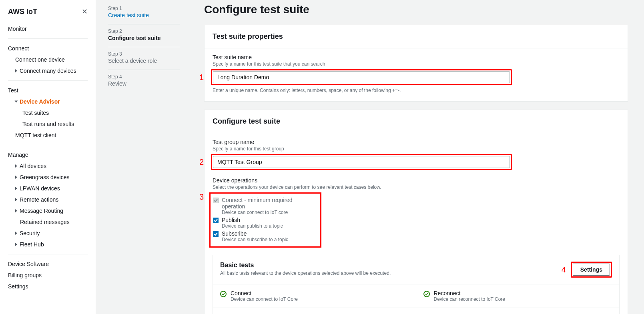 The width and height of the screenshot is (644, 314). I want to click on sidebar-item-label: Remote actions, so click(39, 200).